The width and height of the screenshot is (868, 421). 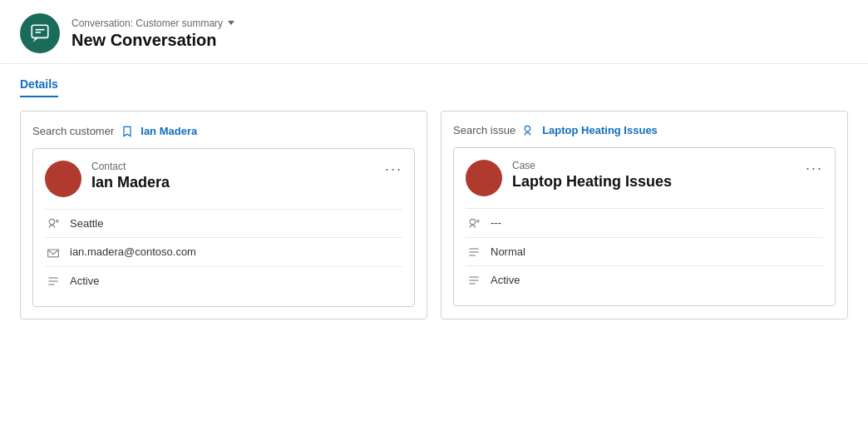 What do you see at coordinates (147, 23) in the screenshot?
I see `subtitle-text: Conversation: Customer summary` at bounding box center [147, 23].